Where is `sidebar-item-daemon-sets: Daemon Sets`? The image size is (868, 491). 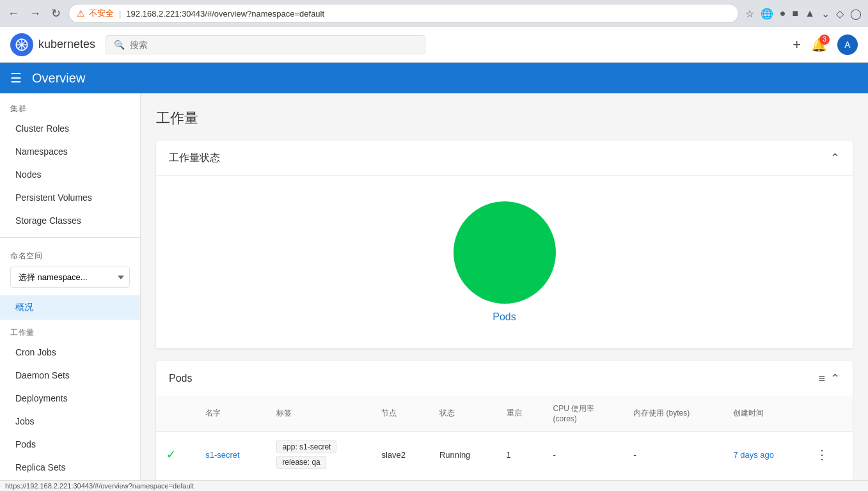 sidebar-item-daemon-sets: Daemon Sets is located at coordinates (70, 375).